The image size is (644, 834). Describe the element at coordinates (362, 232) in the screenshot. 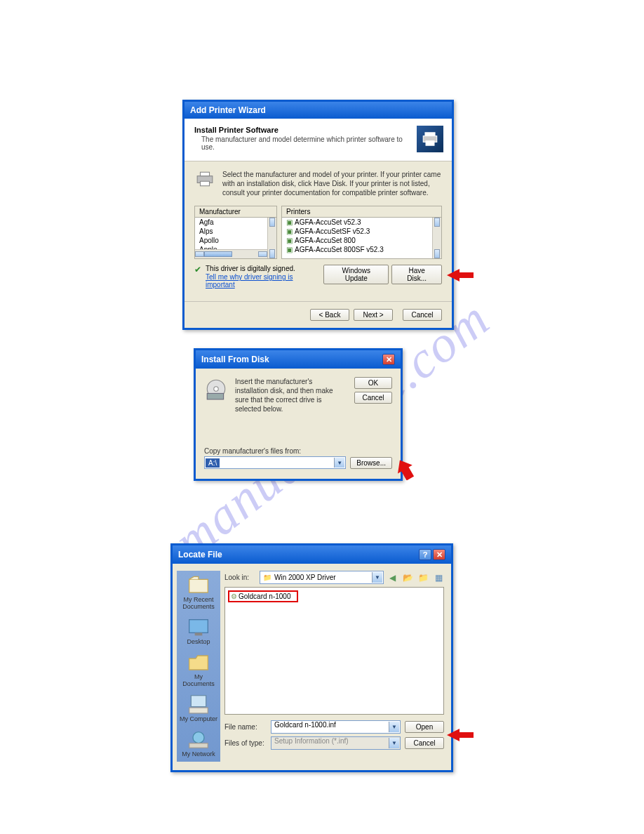

I see `list-item: ▣AGFA-AccuSetSF v52.3` at that location.